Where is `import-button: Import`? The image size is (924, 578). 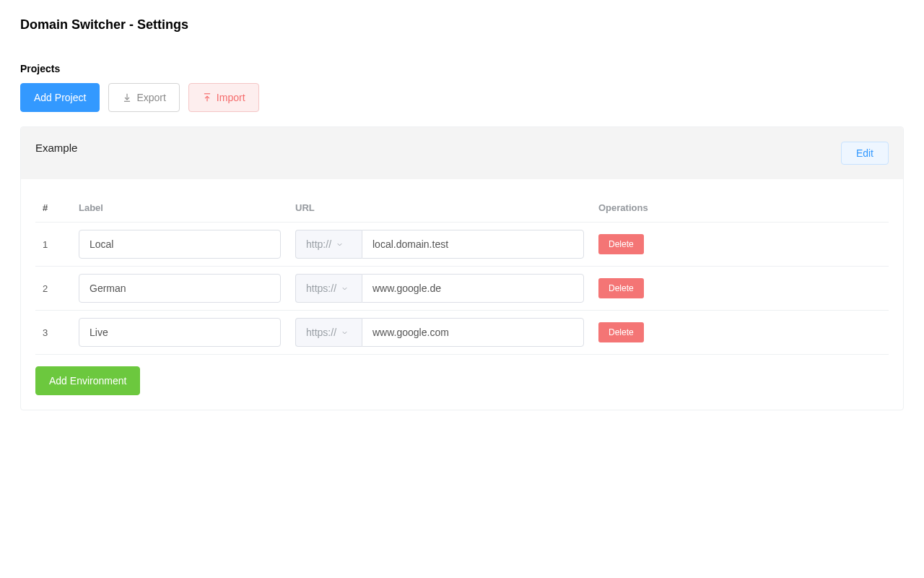 import-button: Import is located at coordinates (224, 98).